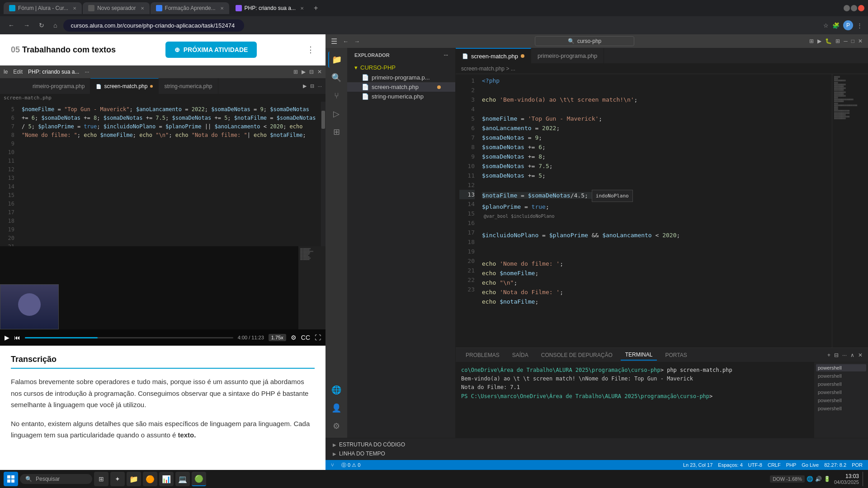 This screenshot has height=488, width=868. What do you see at coordinates (848, 25) in the screenshot?
I see `profile-icon: P` at bounding box center [848, 25].